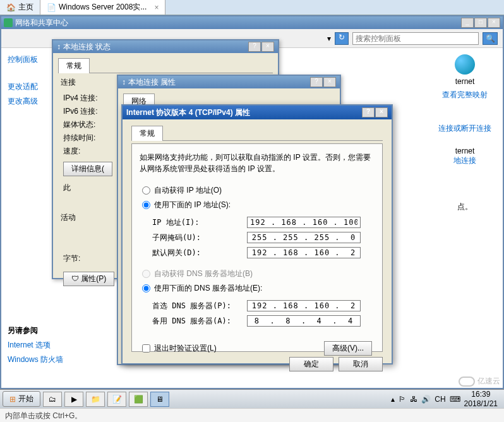 This screenshot has width=504, height=422. I want to click on cancel-button: 取消, so click(361, 364).